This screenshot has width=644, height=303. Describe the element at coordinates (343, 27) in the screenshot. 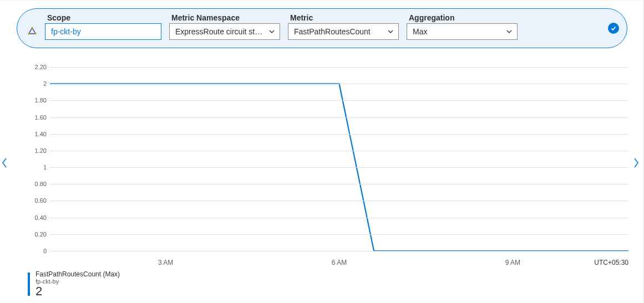

I see `metric-field: Metric FastPathRoutesCount` at that location.